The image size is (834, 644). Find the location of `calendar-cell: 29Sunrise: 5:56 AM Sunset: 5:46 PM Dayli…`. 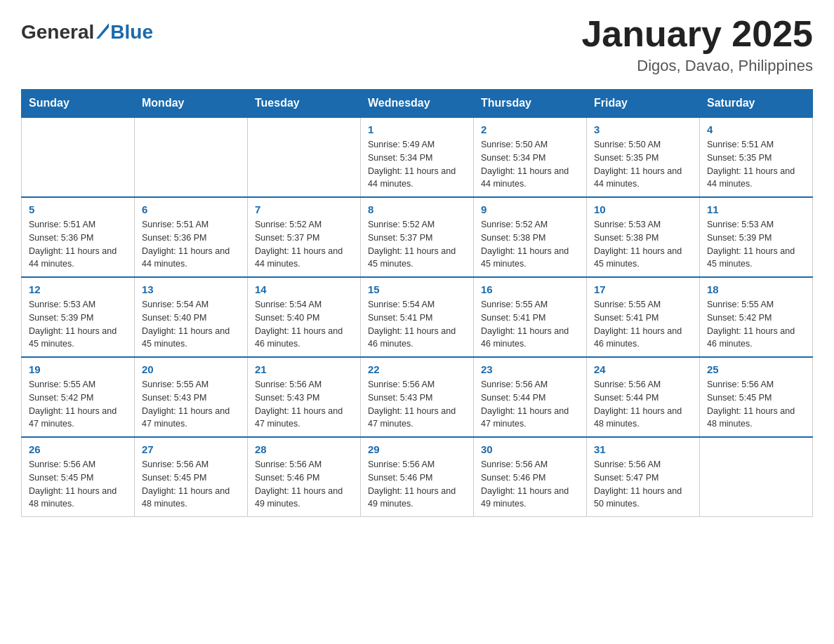

calendar-cell: 29Sunrise: 5:56 AM Sunset: 5:46 PM Dayli… is located at coordinates (417, 477).